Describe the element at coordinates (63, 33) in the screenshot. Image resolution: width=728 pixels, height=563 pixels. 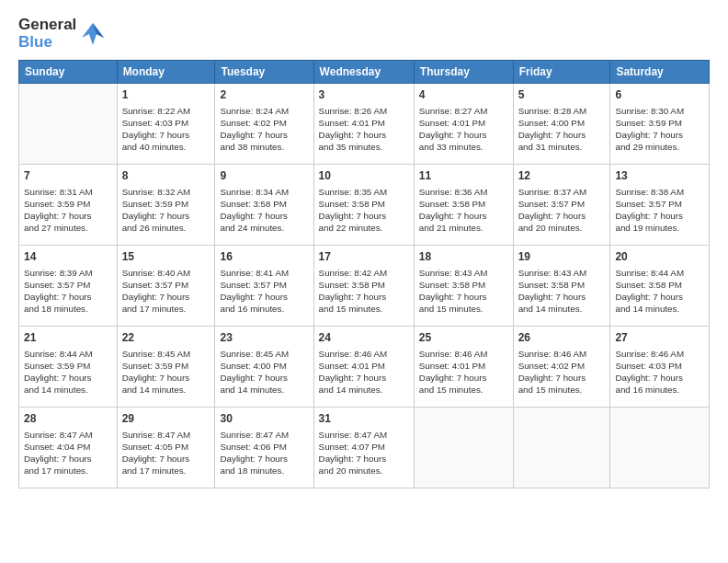
I see `logo: General Blue` at that location.